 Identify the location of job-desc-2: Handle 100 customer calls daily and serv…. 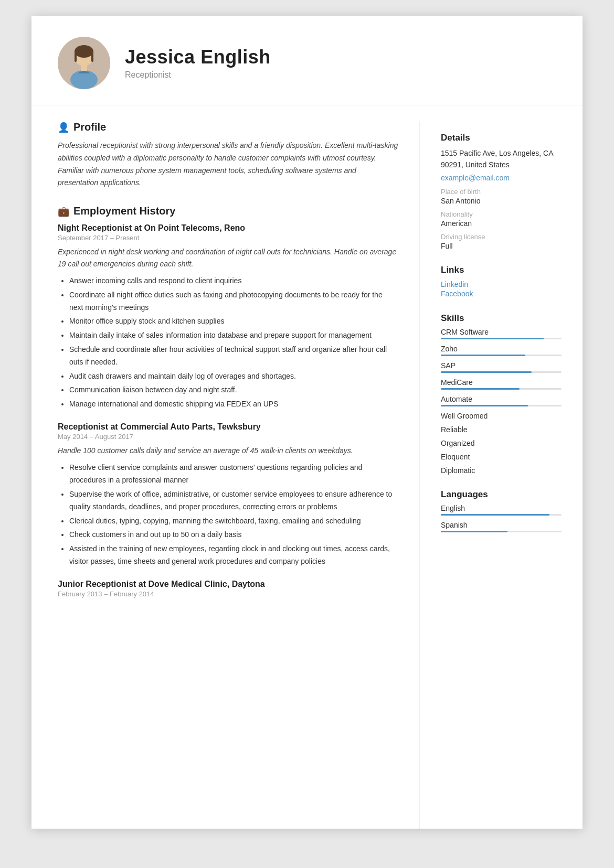
(228, 451).